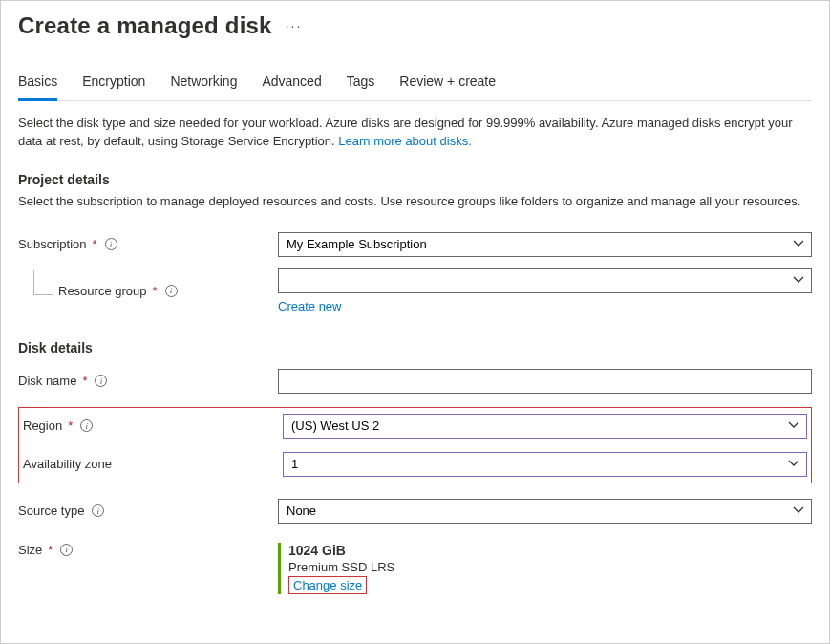 Image resolution: width=830 pixels, height=644 pixels. I want to click on source-type-label-text: Source type, so click(52, 510).